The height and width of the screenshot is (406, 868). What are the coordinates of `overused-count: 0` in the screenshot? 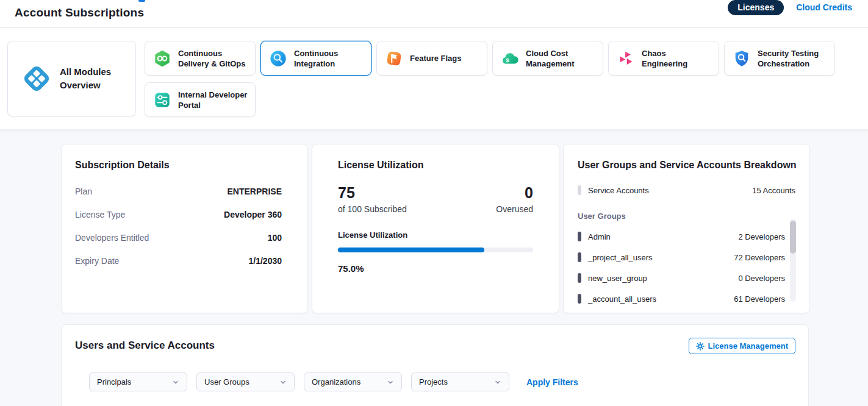 It's located at (515, 193).